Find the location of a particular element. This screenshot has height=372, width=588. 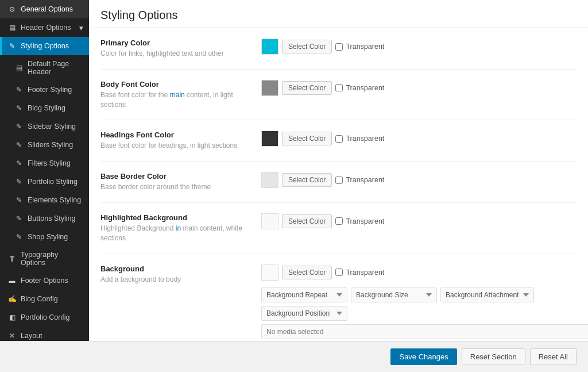

option-label-col-headings-font-color: Headings Font ColorBase font color for h… is located at coordinates (175, 140).